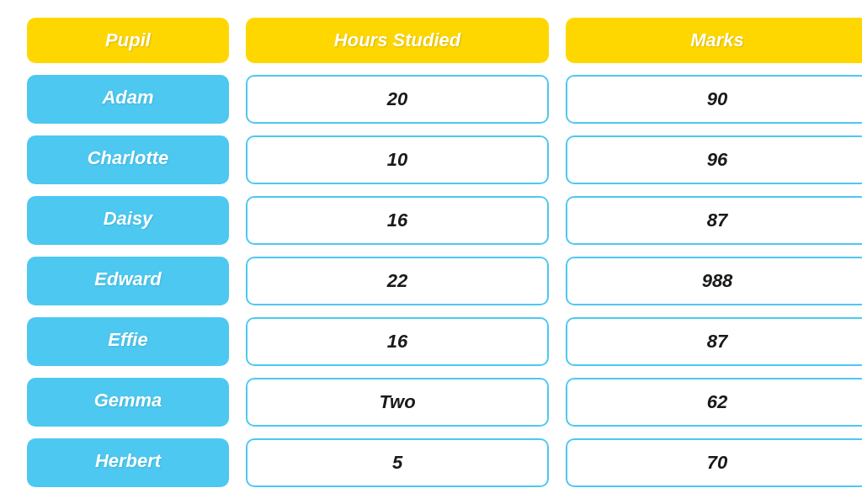 The width and height of the screenshot is (862, 504). What do you see at coordinates (397, 160) in the screenshot?
I see `row-1-hours: 10` at bounding box center [397, 160].